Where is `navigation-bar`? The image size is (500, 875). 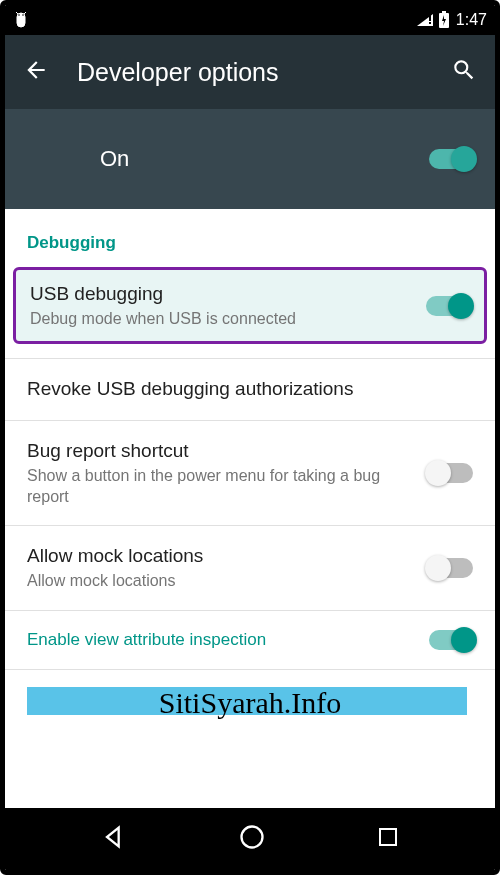
navigation-bar is located at coordinates (250, 839).